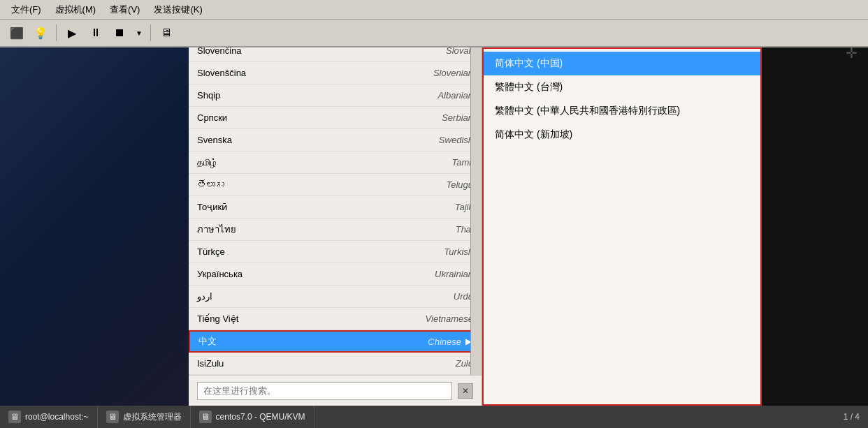 This screenshot has height=428, width=868. I want to click on toolbar-monitor-btn: ⬛, so click(17, 33).